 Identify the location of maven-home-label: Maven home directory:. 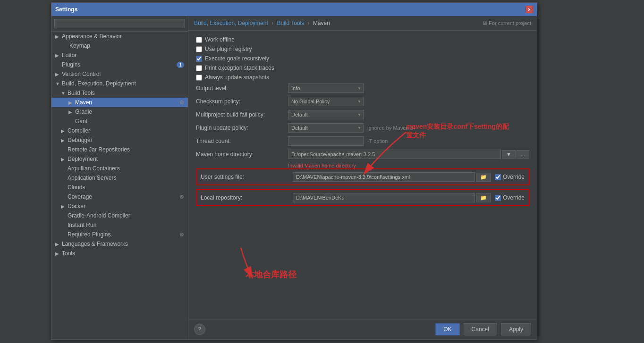
(242, 154).